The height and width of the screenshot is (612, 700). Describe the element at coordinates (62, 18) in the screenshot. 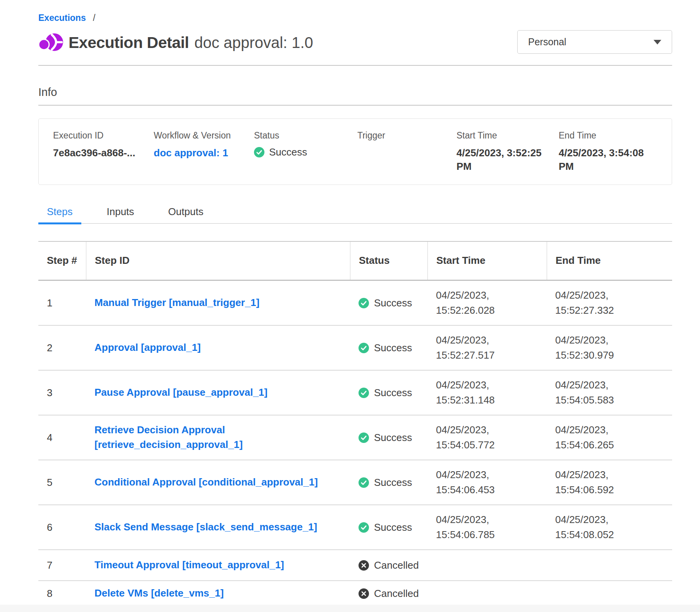

I see `breadcrumb-executions-link: Executions` at that location.